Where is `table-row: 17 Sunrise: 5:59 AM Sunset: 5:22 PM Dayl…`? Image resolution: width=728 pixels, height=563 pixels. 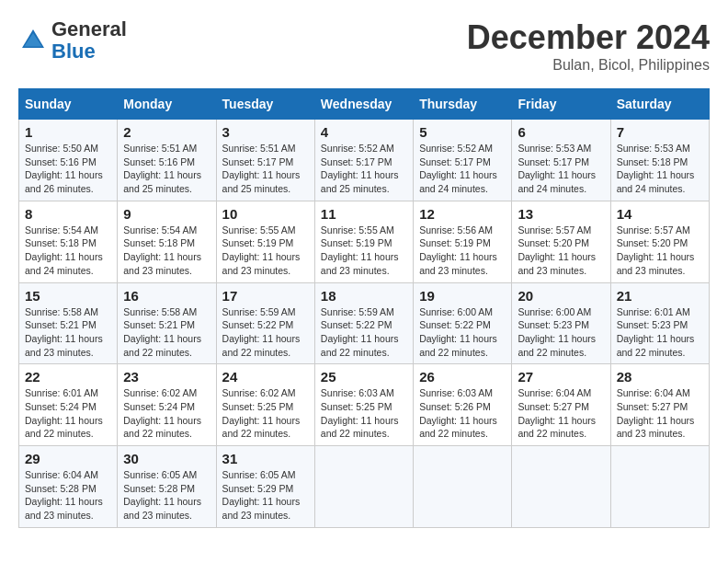 table-row: 17 Sunrise: 5:59 AM Sunset: 5:22 PM Dayl… is located at coordinates (265, 324).